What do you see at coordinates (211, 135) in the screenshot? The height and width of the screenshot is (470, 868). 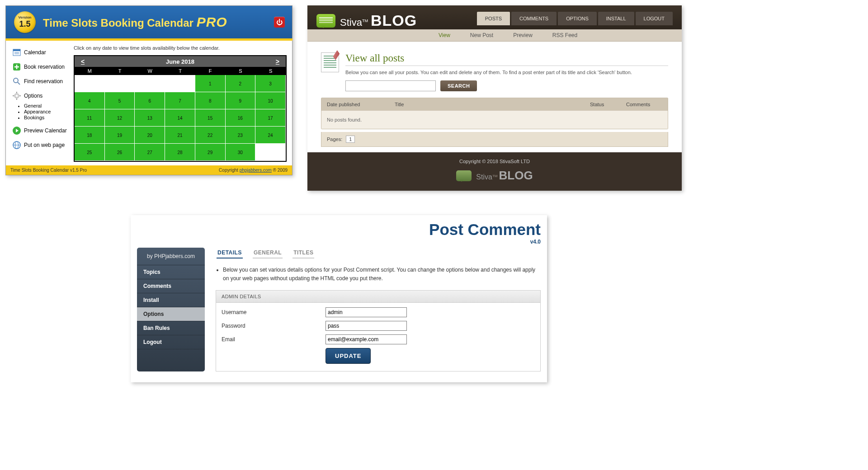 I see `calendar-day: 22` at bounding box center [211, 135].